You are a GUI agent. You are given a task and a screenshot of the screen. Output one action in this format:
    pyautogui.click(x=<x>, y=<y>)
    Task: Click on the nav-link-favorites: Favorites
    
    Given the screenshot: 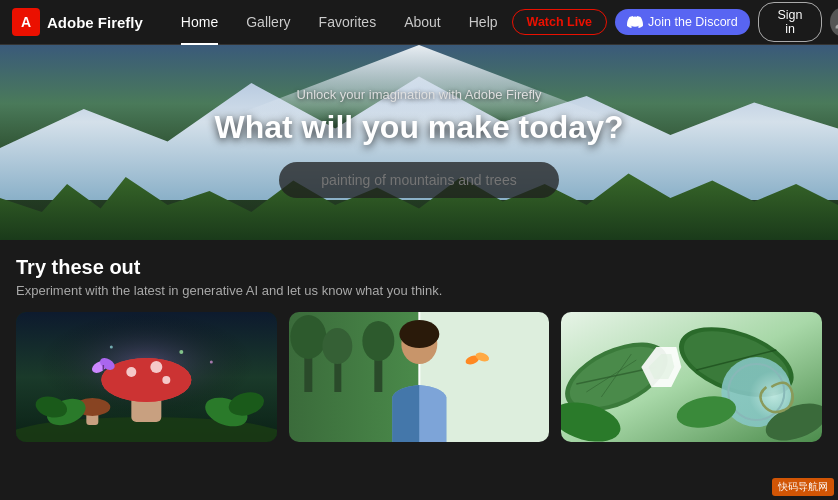 What is the action you would take?
    pyautogui.click(x=348, y=22)
    